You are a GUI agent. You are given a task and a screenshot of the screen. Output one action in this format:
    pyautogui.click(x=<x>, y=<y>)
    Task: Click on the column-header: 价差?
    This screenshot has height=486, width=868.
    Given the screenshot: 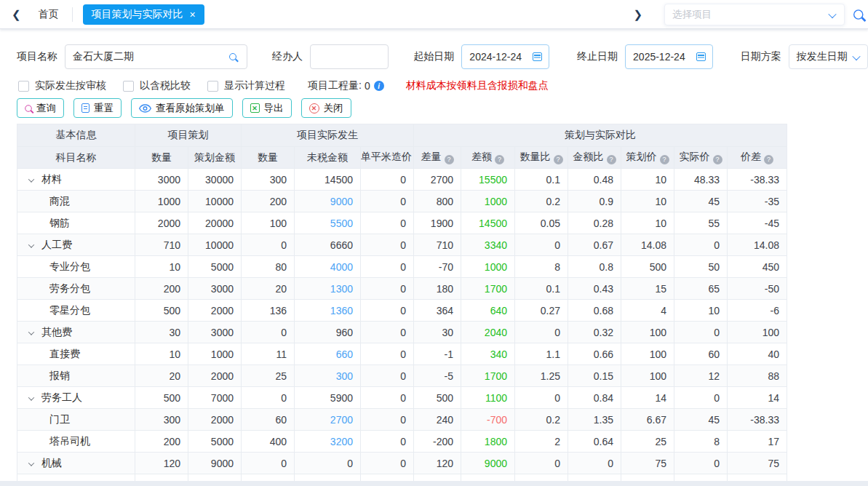 What is the action you would take?
    pyautogui.click(x=757, y=158)
    